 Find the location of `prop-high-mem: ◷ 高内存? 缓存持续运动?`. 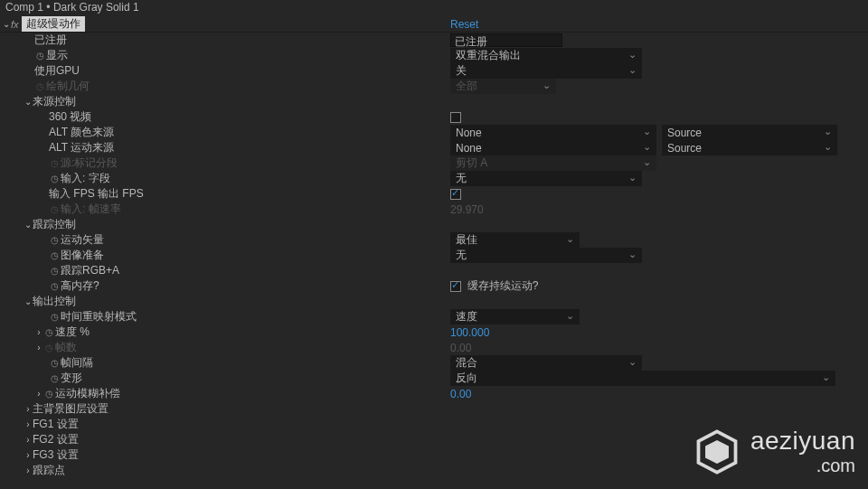

prop-high-mem: ◷ 高内存? 缓存持续运动? is located at coordinates (434, 286).